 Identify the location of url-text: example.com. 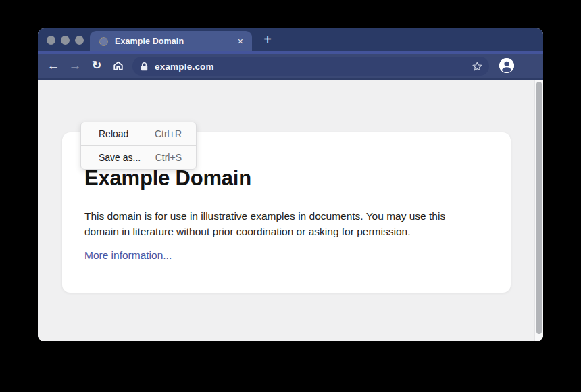
(184, 66).